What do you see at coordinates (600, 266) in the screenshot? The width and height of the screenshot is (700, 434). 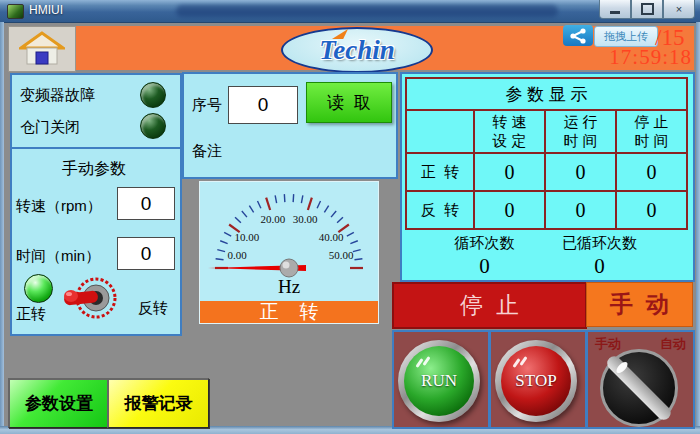 I see `cycled-count-value: 0` at bounding box center [600, 266].